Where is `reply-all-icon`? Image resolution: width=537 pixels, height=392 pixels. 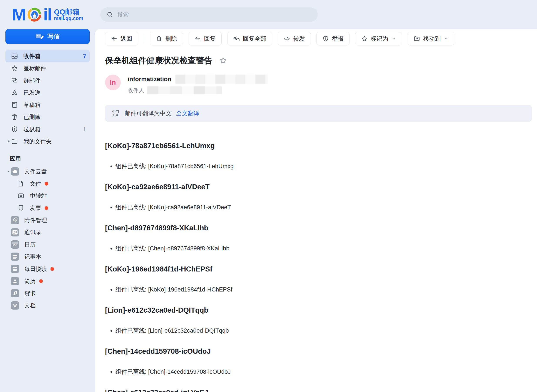
reply-all-icon is located at coordinates (236, 39).